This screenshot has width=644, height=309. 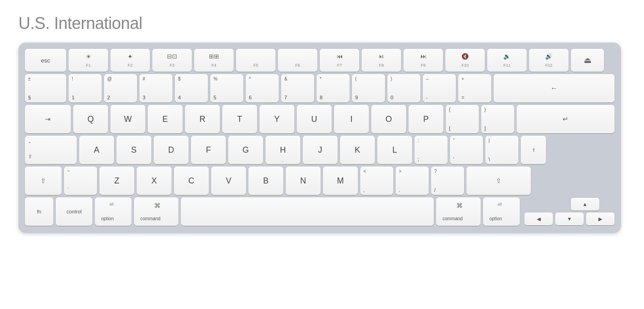 I want to click on key-j: J, so click(x=320, y=150).